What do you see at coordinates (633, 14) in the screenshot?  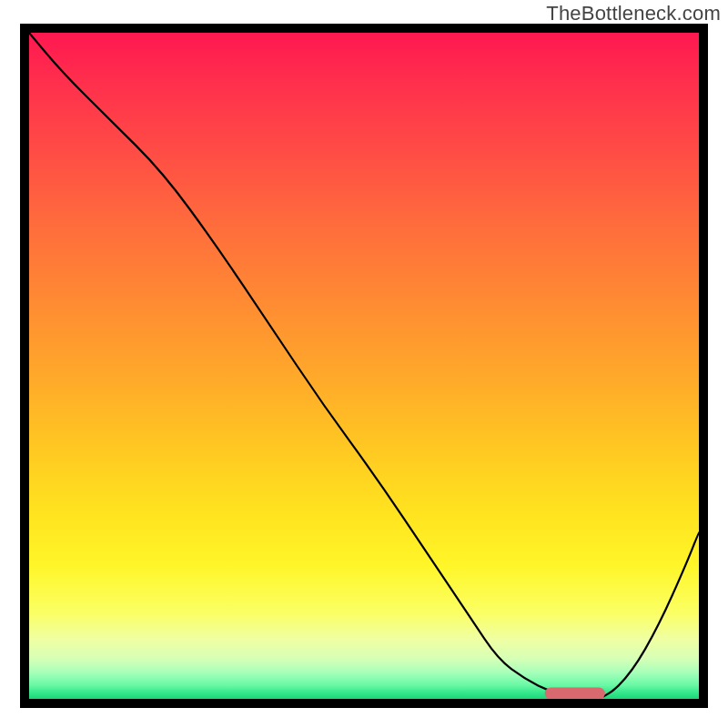 I see `watermark-text: TheBottleneck.com` at bounding box center [633, 14].